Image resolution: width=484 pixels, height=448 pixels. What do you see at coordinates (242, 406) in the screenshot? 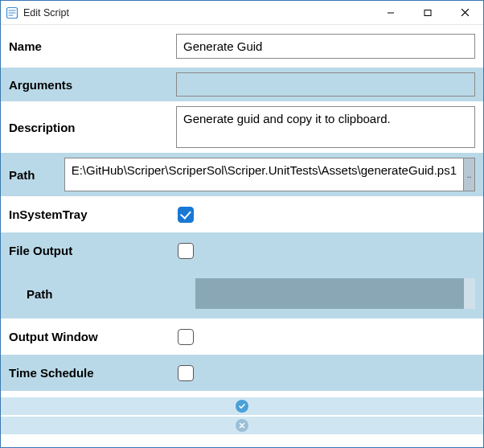
I see `check-icon` at bounding box center [242, 406].